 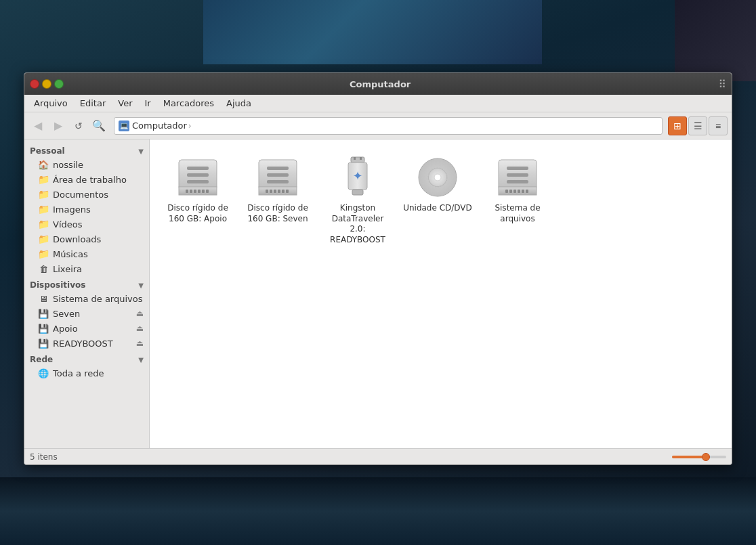 What do you see at coordinates (43, 254) in the screenshot?
I see `music-folder-icon: 📁` at bounding box center [43, 254].